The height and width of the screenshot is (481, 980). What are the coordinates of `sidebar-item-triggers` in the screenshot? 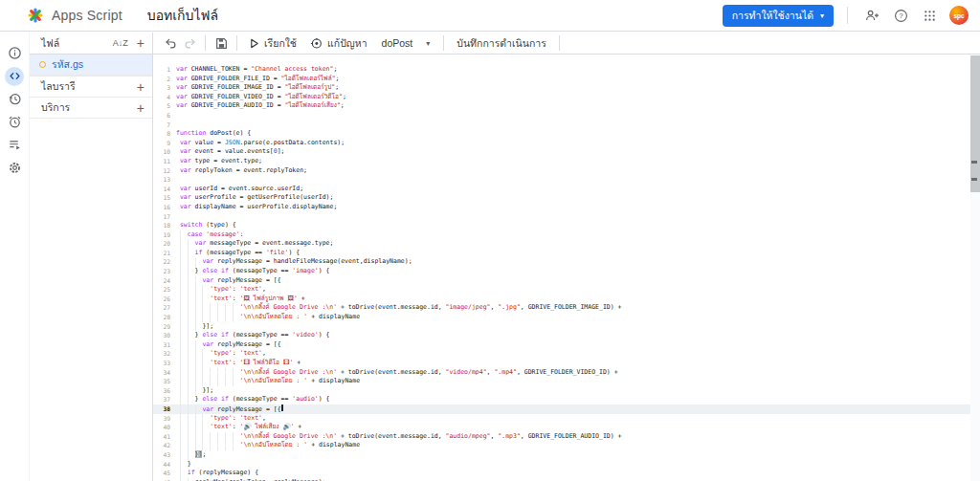 It's located at (14, 122).